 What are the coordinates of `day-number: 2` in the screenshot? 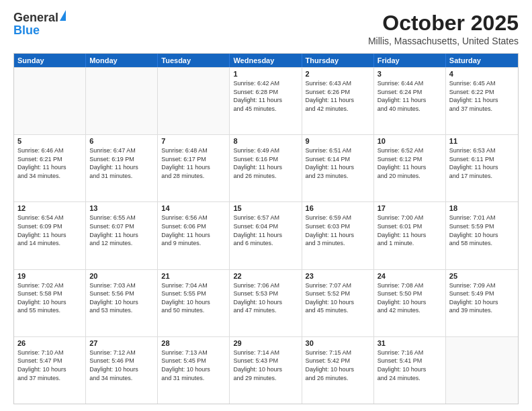 It's located at (338, 74).